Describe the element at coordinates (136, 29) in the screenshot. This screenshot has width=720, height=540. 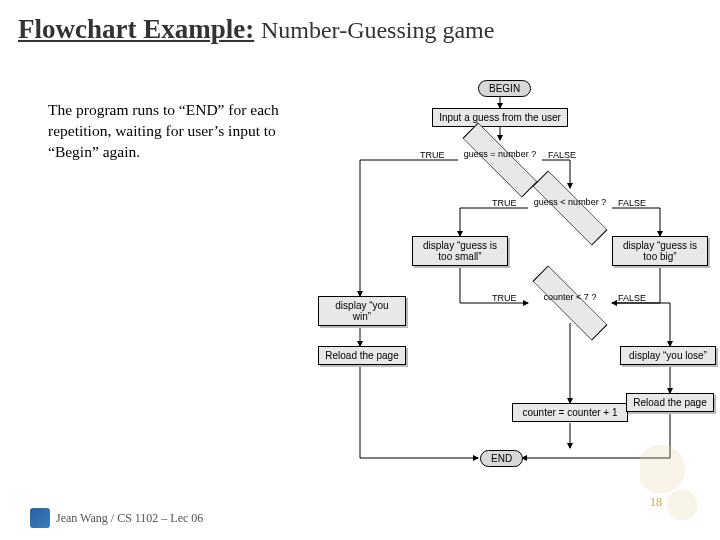
I see `title-main: Flowchart Example:` at that location.